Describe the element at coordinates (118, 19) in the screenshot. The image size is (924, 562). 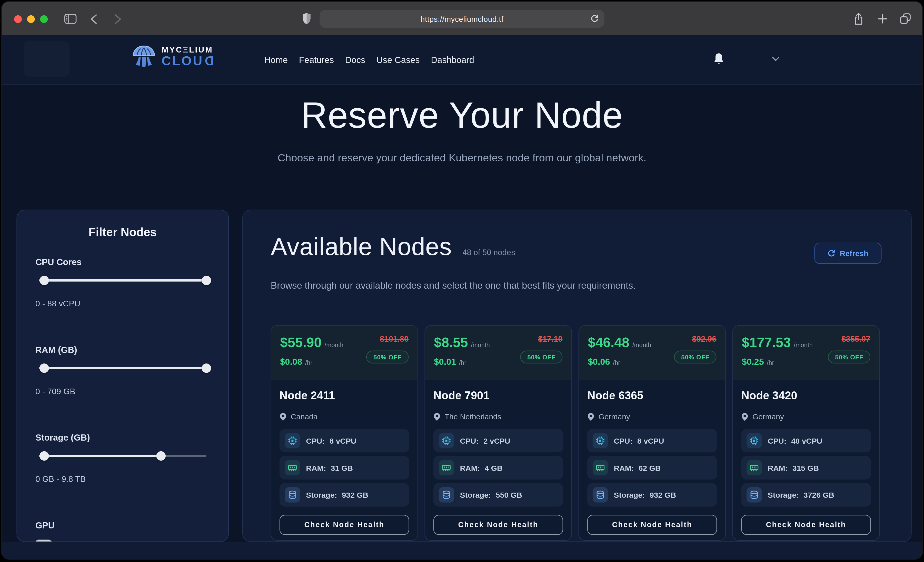
I see `forward-icon` at that location.